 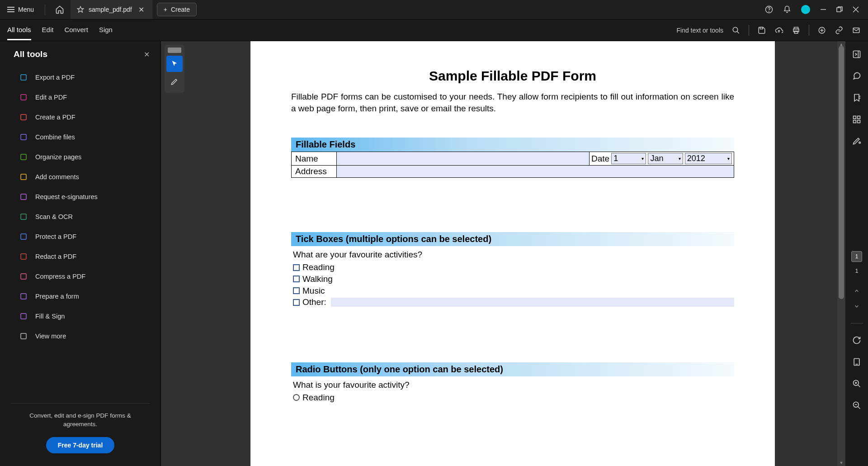 I want to click on page-down-button, so click(x=857, y=306).